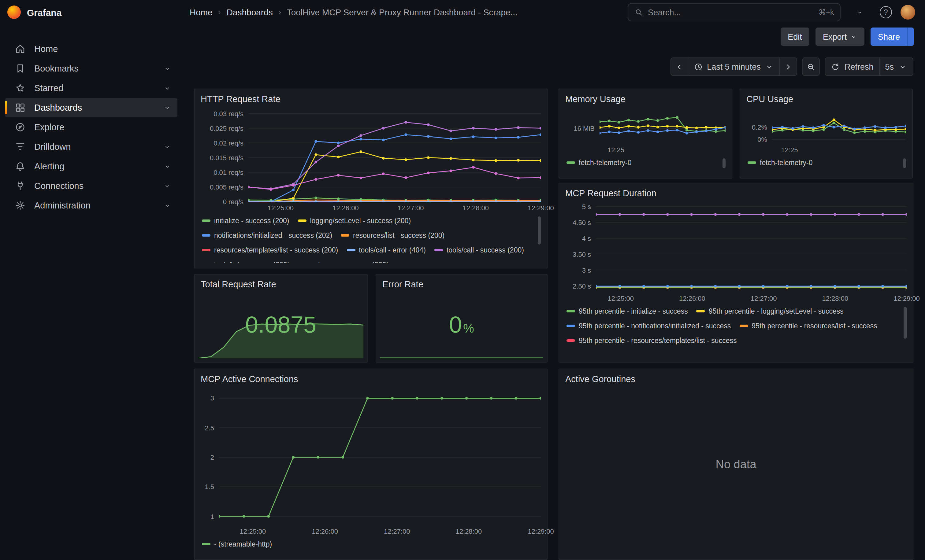  I want to click on legend-item: notifications/initialized - success (202…, so click(267, 236).